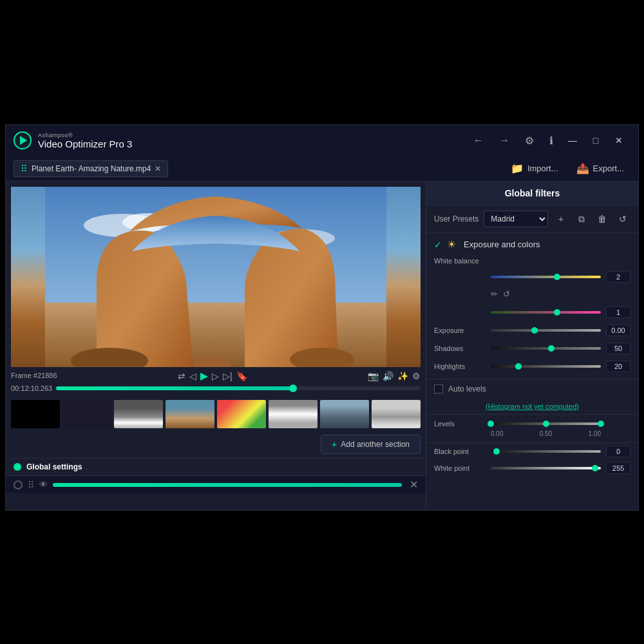 This screenshot has height=644, width=644. Describe the element at coordinates (438, 245) in the screenshot. I see `exposure-check: ✓` at that location.